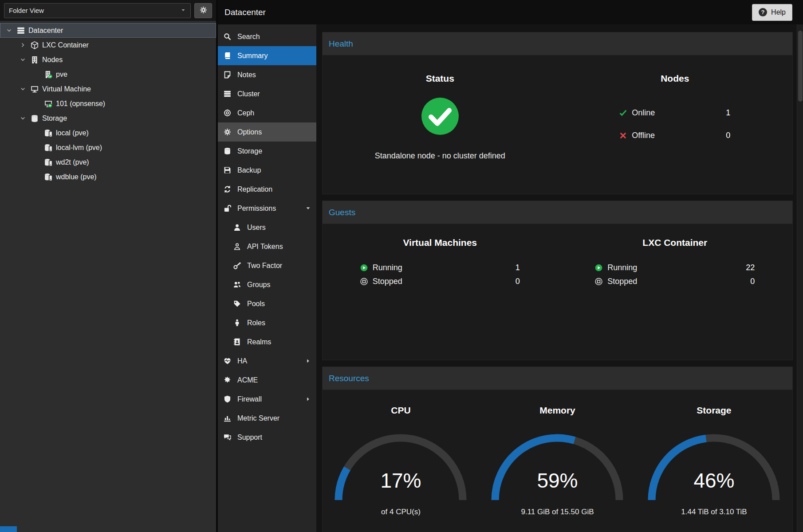 The height and width of the screenshot is (532, 803). Describe the element at coordinates (108, 11) in the screenshot. I see `tree-toolbar: Folder View` at that location.